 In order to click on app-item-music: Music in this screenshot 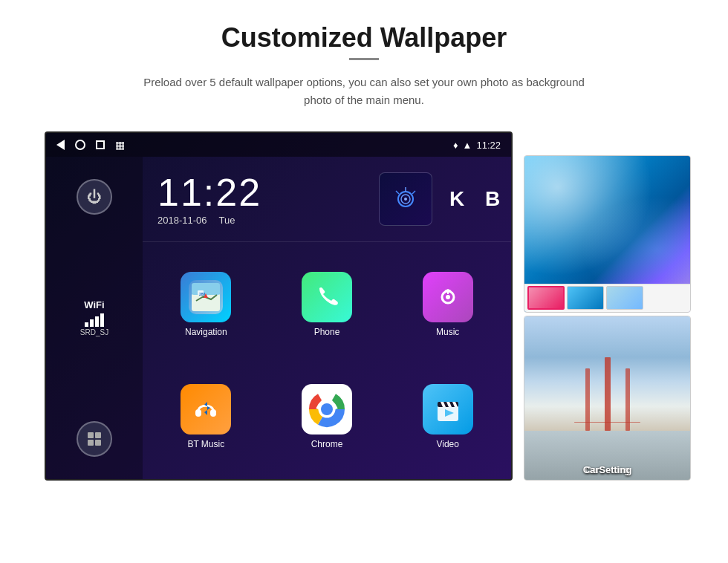, I will do `click(447, 305)`.